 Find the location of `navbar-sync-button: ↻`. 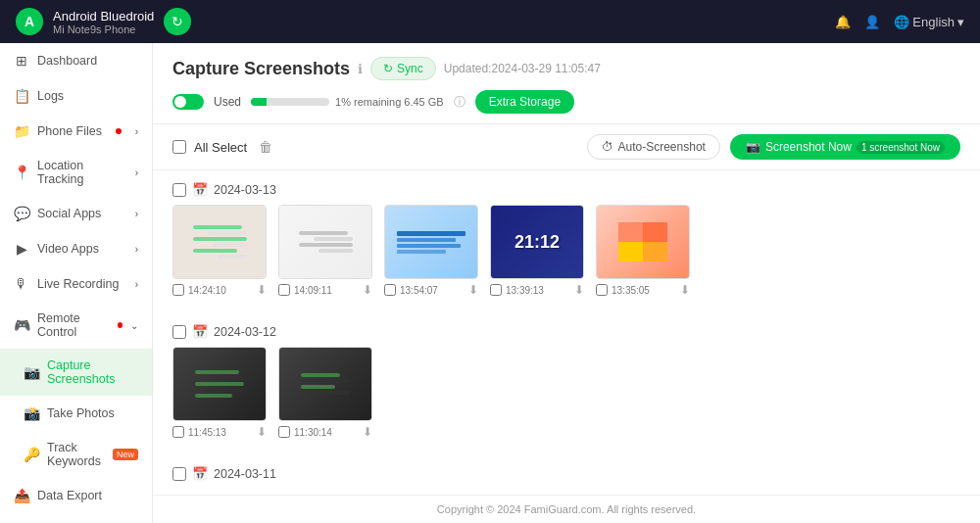

navbar-sync-button: ↻ is located at coordinates (177, 22).